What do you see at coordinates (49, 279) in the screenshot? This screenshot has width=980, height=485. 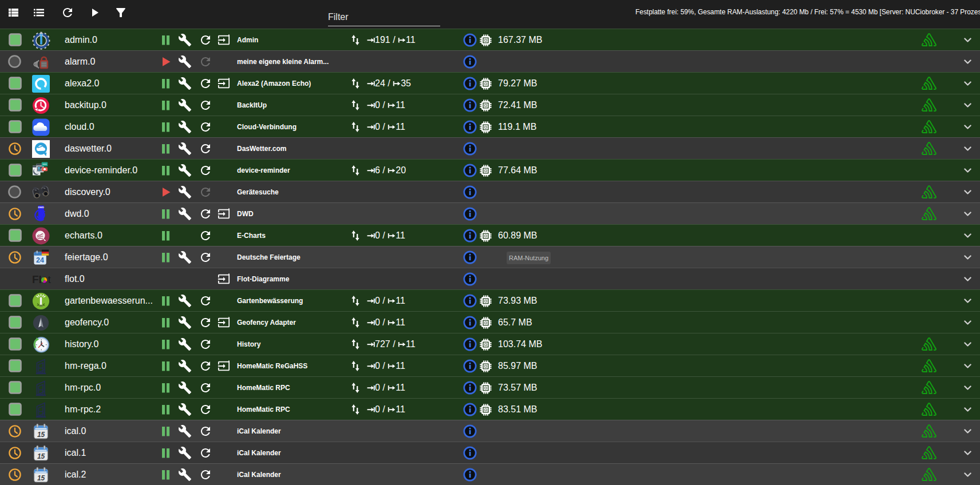 I see `svg-text: t` at bounding box center [49, 279].